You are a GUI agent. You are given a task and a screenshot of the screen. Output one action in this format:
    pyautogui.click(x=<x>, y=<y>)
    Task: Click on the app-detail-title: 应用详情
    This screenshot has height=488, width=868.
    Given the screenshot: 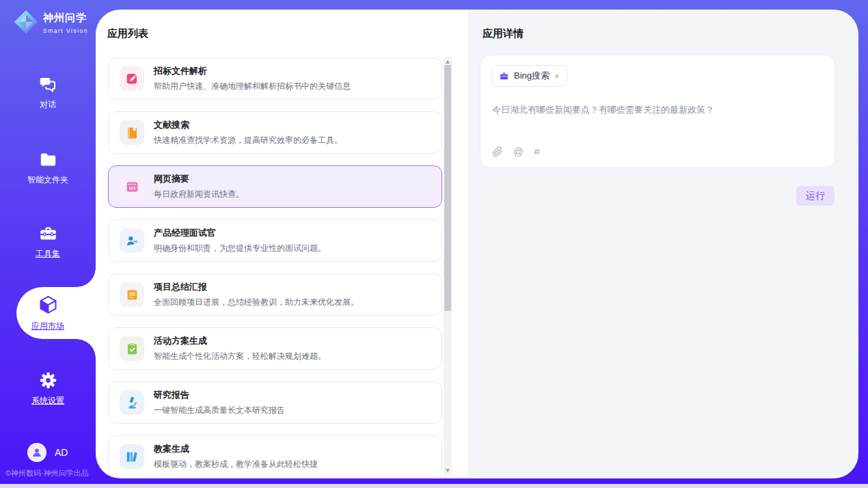 What is the action you would take?
    pyautogui.click(x=503, y=34)
    